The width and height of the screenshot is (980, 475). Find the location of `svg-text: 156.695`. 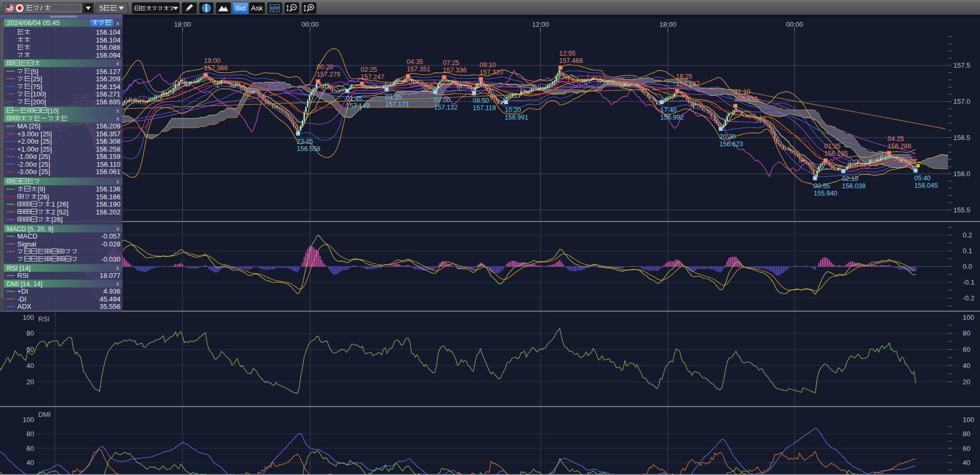

svg-text: 156.695 is located at coordinates (108, 102).